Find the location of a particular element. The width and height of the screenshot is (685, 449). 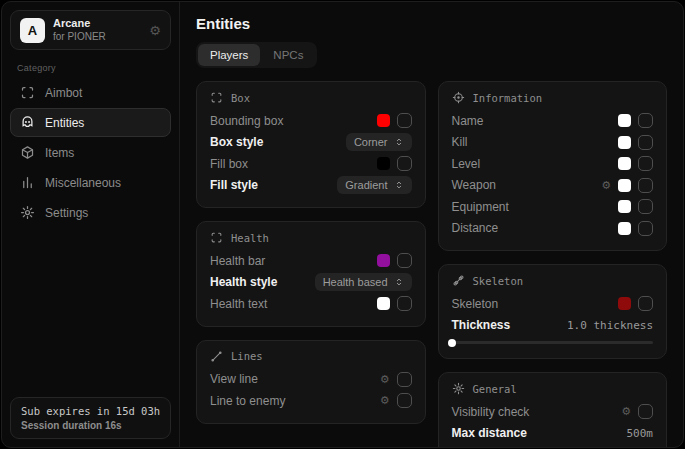

setting-row-thickness: Thickness 1.0 thickness is located at coordinates (553, 326).